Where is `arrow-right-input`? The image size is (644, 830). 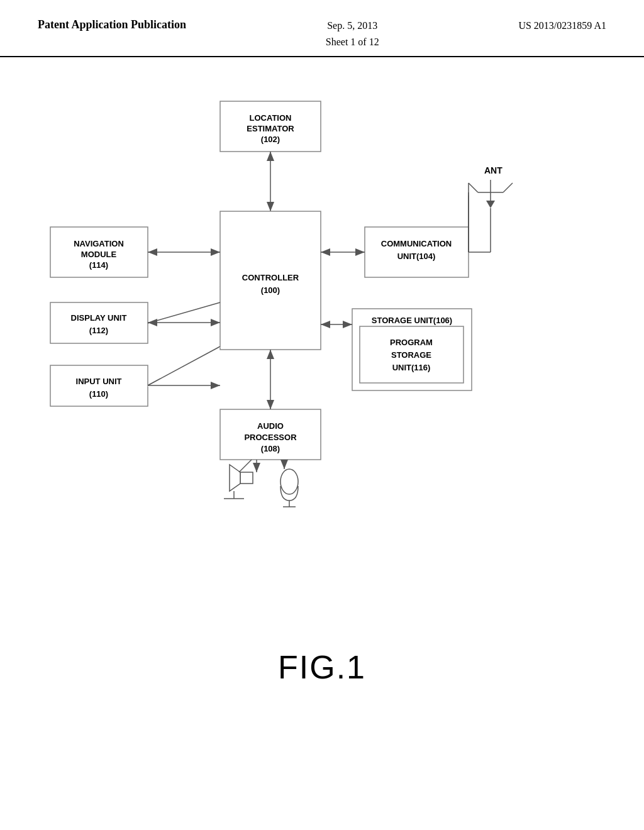
arrow-right-input is located at coordinates (215, 385).